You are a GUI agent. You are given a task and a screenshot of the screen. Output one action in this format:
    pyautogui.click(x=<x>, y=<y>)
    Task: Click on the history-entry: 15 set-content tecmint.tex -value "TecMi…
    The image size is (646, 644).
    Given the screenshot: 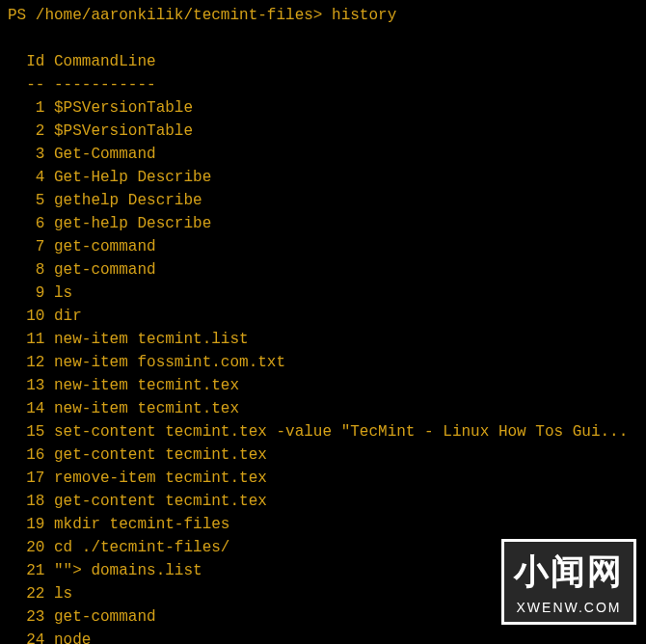 What is the action you would take?
    pyautogui.click(x=318, y=432)
    